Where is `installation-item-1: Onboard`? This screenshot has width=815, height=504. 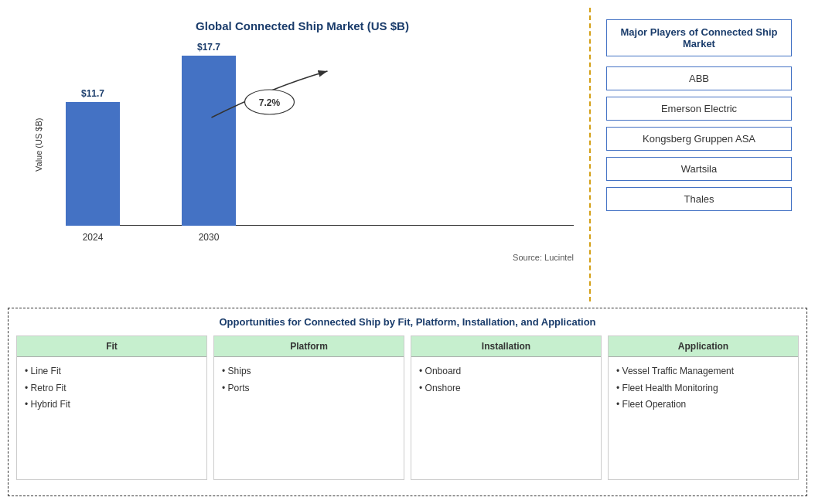 installation-item-1: Onboard is located at coordinates (506, 372).